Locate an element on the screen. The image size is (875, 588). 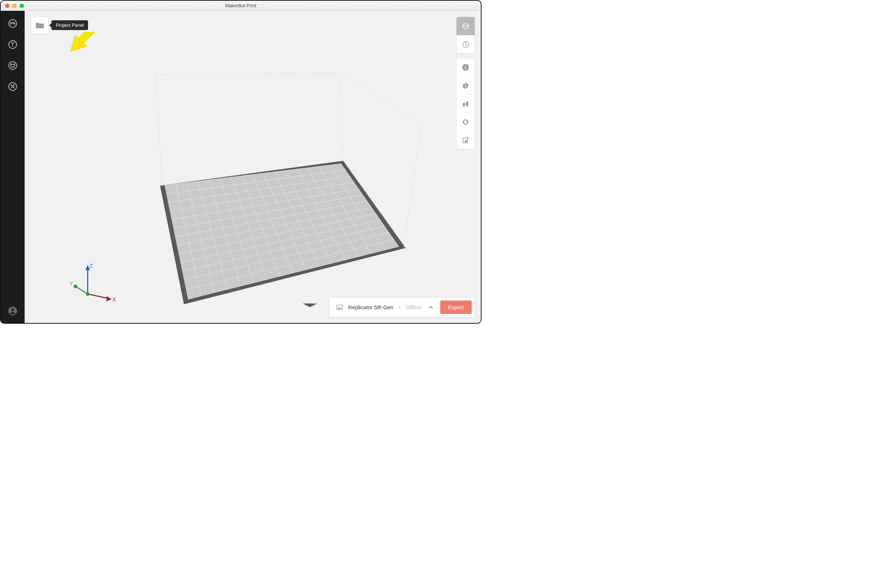
printer-name: Replicator 5th Gen is located at coordinates (371, 307).